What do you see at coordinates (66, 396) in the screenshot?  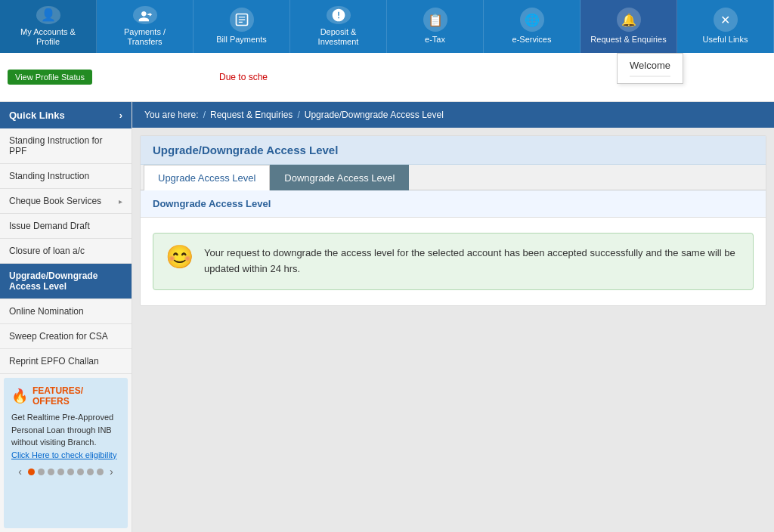 I see `features-title: 🔥 FEATURES/ OFFERS` at bounding box center [66, 396].